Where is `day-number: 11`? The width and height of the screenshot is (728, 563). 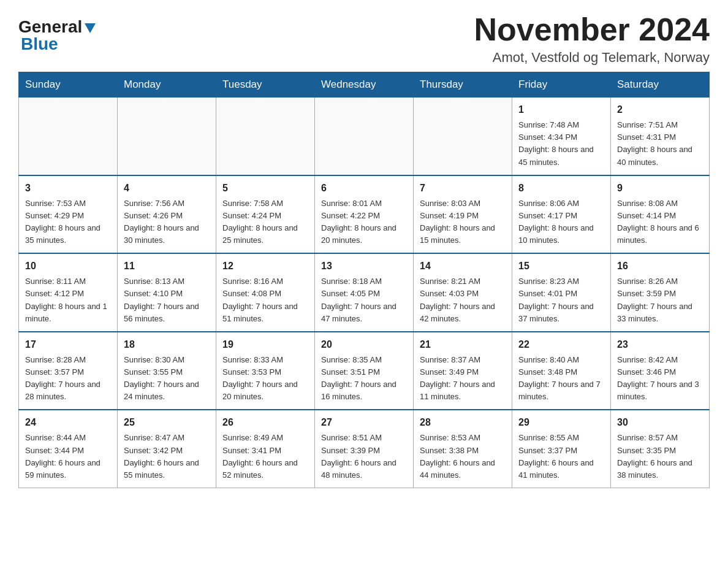
day-number: 11 is located at coordinates (167, 266).